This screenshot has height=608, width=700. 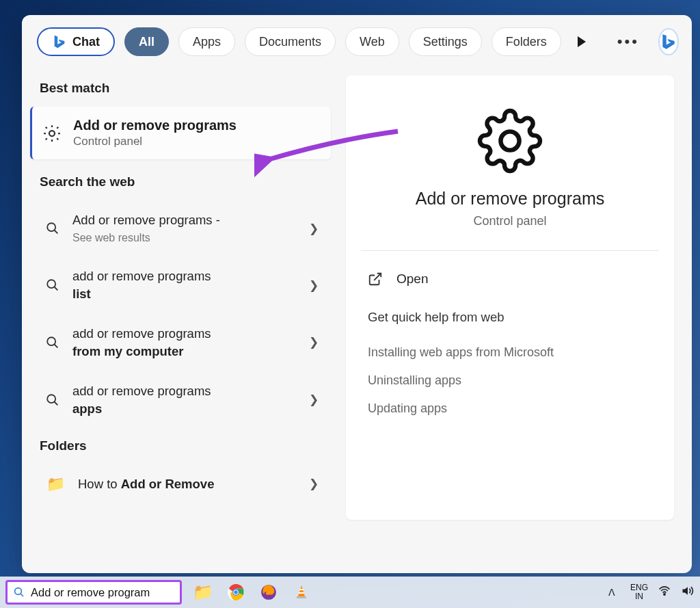 What do you see at coordinates (94, 592) in the screenshot?
I see `taskbar-search` at bounding box center [94, 592].